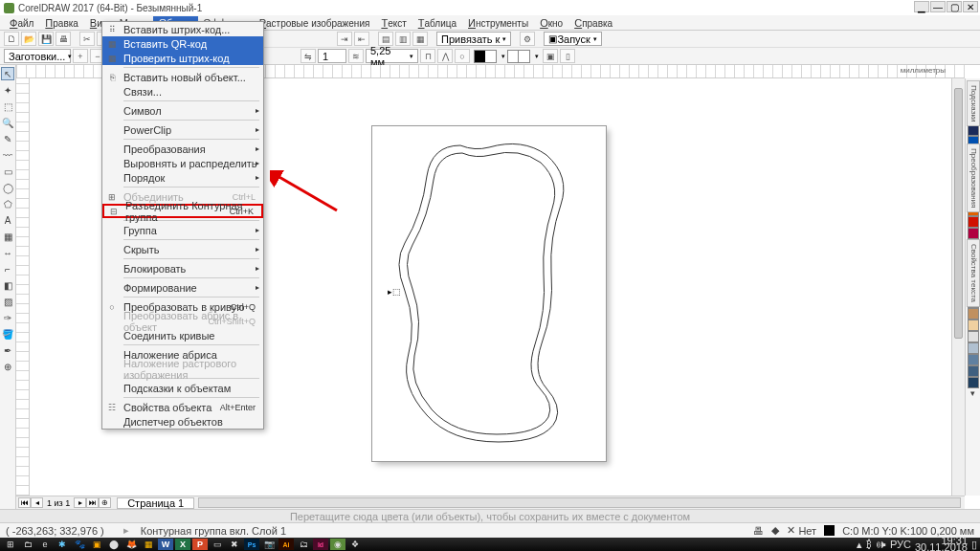 The image size is (980, 551). I want to click on browser-icon: e, so click(45, 544).